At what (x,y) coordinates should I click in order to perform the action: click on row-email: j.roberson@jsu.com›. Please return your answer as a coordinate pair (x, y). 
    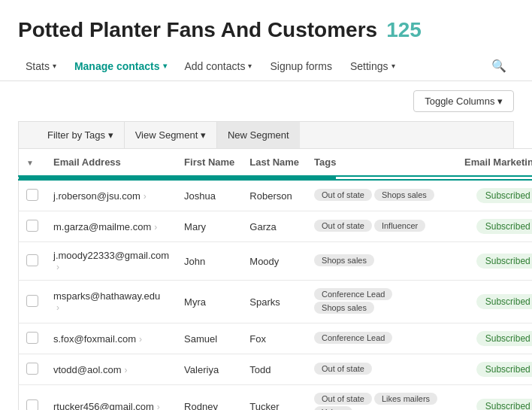
    Looking at the image, I should click on (111, 196).